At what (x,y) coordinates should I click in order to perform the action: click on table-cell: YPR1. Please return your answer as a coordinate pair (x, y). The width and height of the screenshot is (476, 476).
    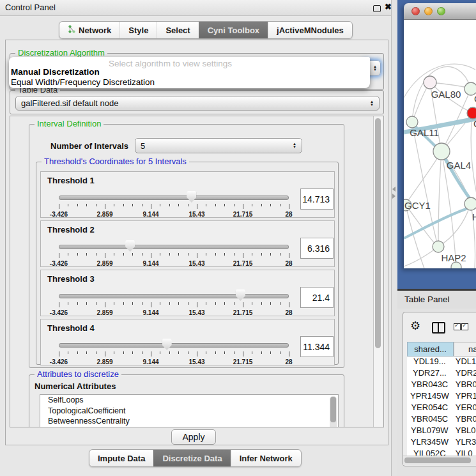
    Looking at the image, I should click on (464, 397).